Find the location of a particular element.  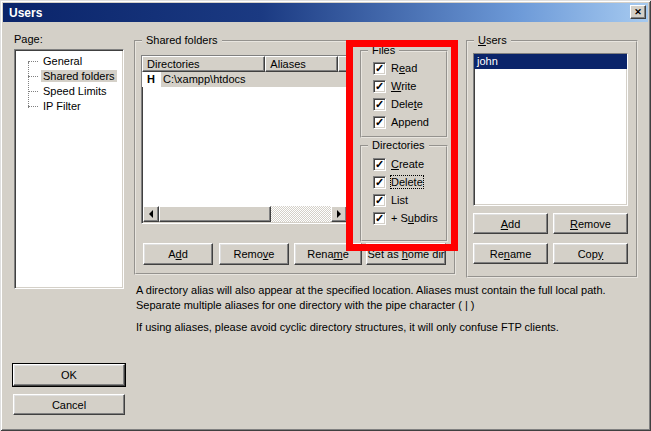

files-group: Files ✓ Read ✓ Write ✓ Delete ✓ Append is located at coordinates (404, 94).